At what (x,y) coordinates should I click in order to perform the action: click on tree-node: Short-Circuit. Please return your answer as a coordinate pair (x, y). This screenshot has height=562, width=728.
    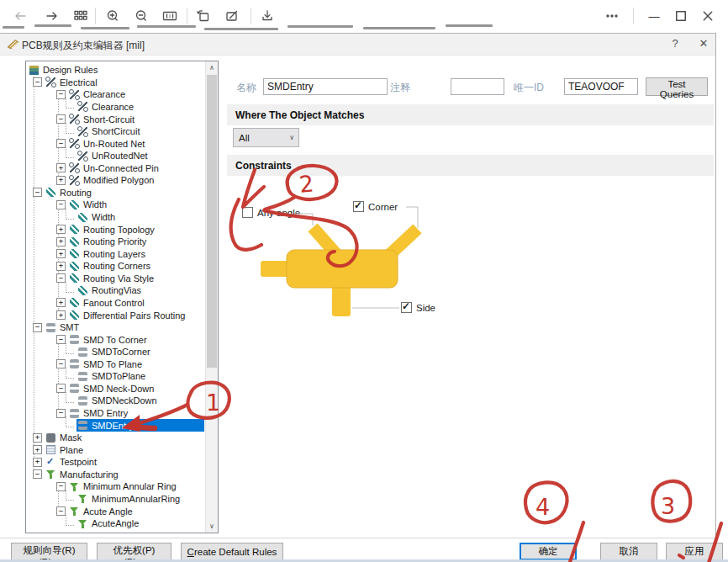
    Looking at the image, I should click on (116, 119).